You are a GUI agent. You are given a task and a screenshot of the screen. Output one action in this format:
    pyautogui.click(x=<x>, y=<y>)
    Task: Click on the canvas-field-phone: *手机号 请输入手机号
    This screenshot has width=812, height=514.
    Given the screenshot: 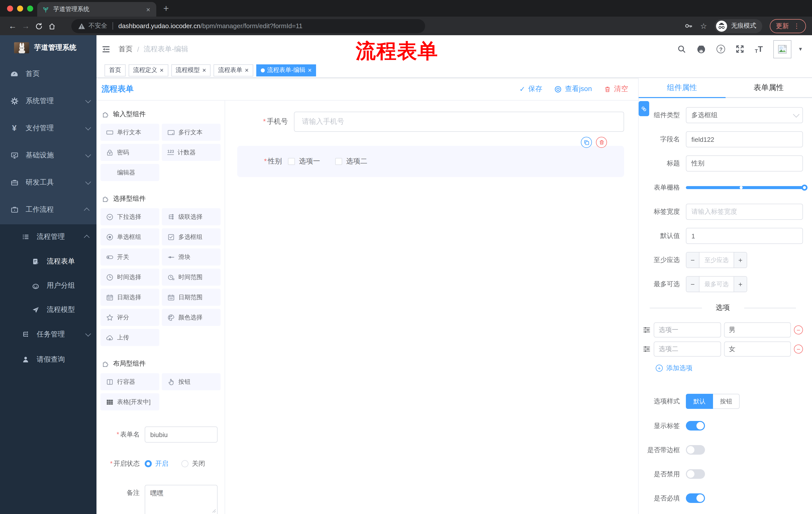 What is the action you would take?
    pyautogui.click(x=431, y=121)
    